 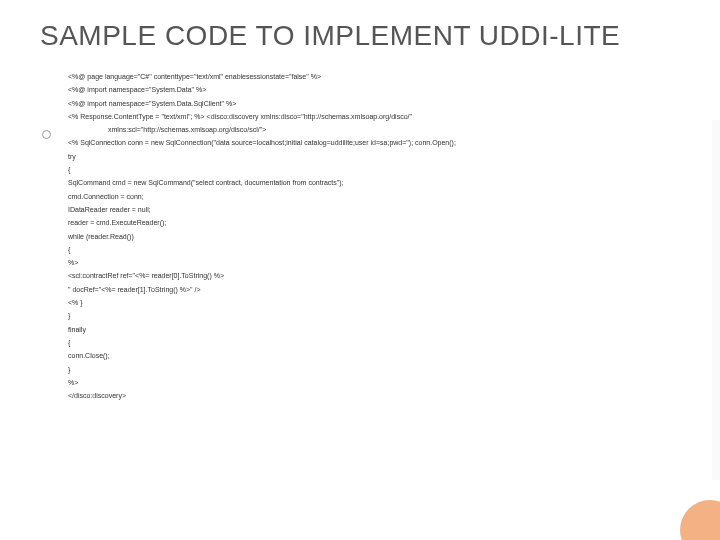 I want to click on code-line: <%@ import namespace="System.Data" %>, so click(x=374, y=90).